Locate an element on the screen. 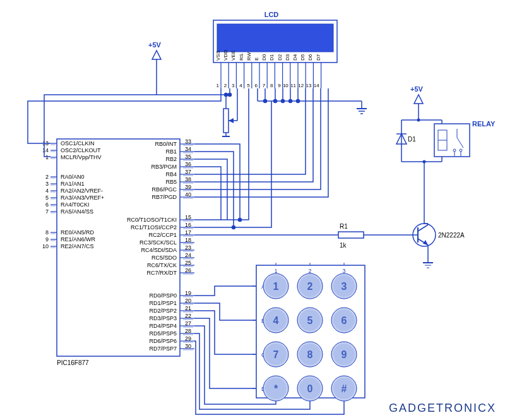  svg-text: 38 is located at coordinates (188, 179).